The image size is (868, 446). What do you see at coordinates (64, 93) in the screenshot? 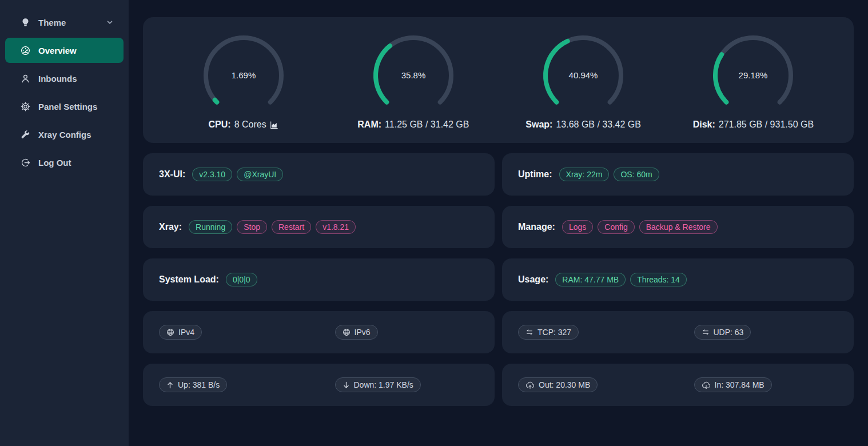
I see `sidebar-nav: ThemeOverviewInboundsPanel SettingsXray …` at bounding box center [64, 93].